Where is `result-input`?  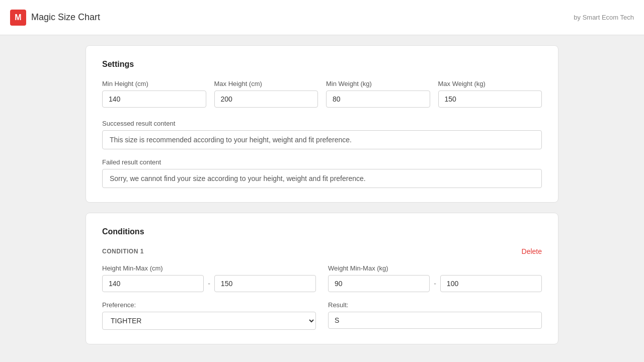
result-input is located at coordinates (435, 320).